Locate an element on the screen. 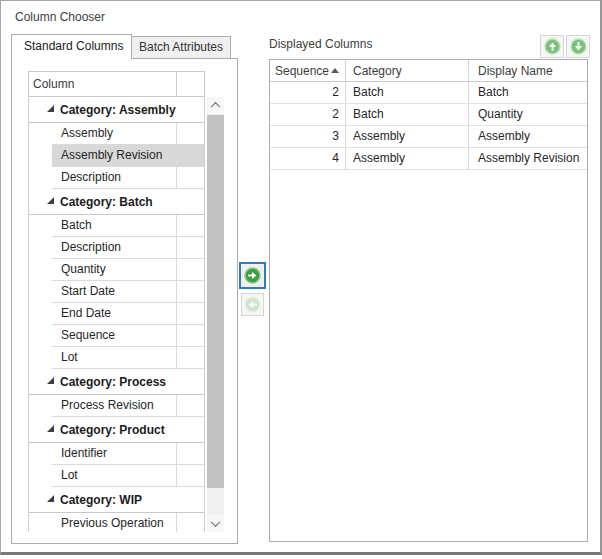 The height and width of the screenshot is (559, 602). column-item-row: Batch is located at coordinates (128, 226).